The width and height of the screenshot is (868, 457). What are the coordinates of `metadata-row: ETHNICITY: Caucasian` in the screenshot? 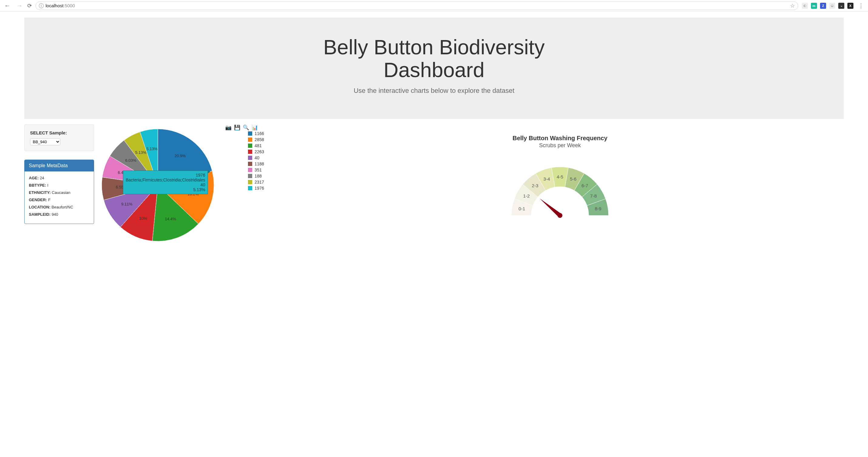 It's located at (59, 193).